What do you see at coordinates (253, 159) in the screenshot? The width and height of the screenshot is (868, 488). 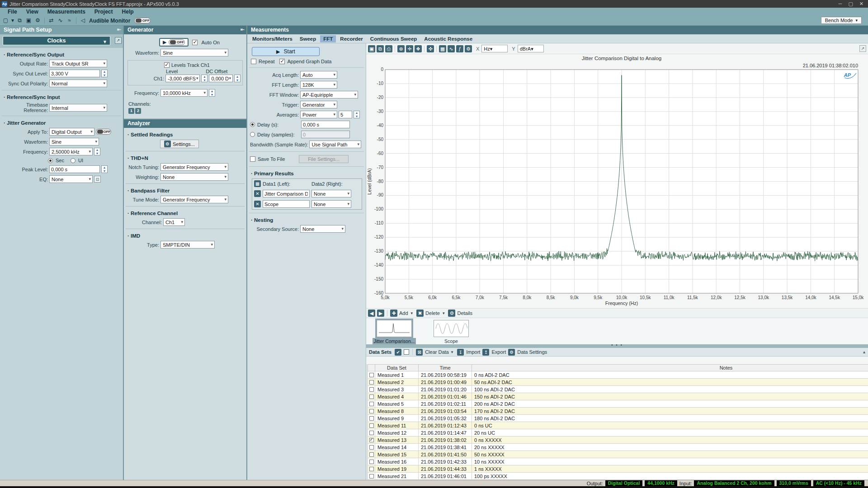 I see `save-to-file-checkbox` at bounding box center [253, 159].